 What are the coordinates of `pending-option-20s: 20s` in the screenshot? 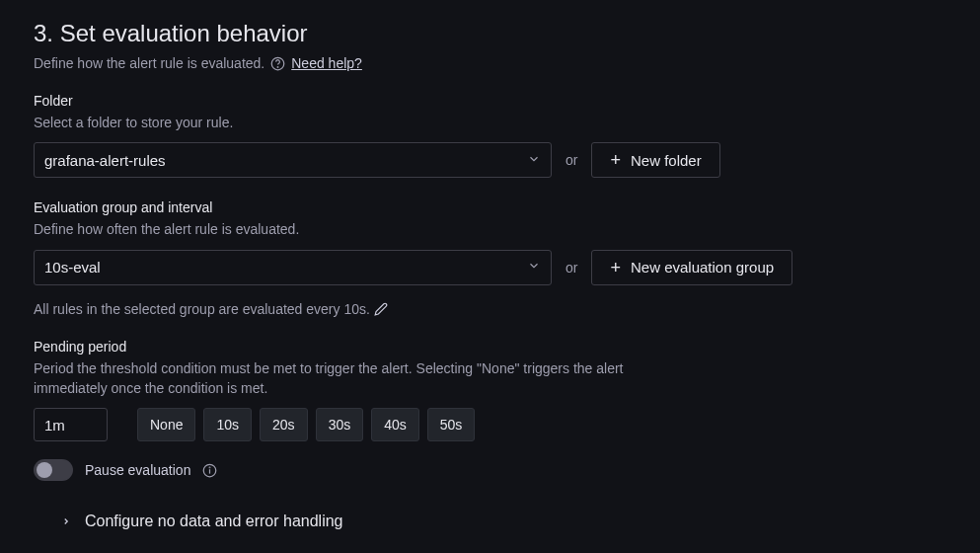 It's located at (284, 425).